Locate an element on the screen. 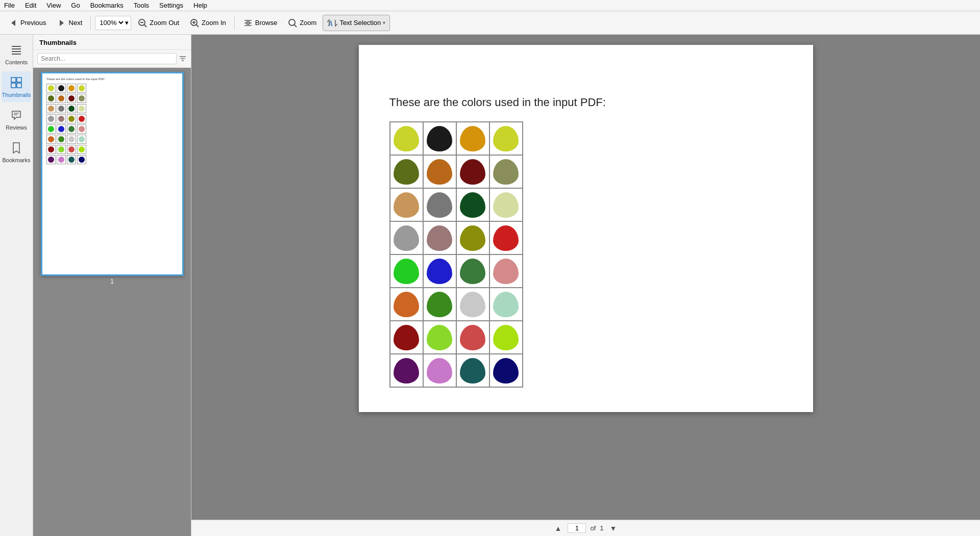 Image resolution: width=980 pixels, height=536 pixels. browse-button: Browse is located at coordinates (260, 23).